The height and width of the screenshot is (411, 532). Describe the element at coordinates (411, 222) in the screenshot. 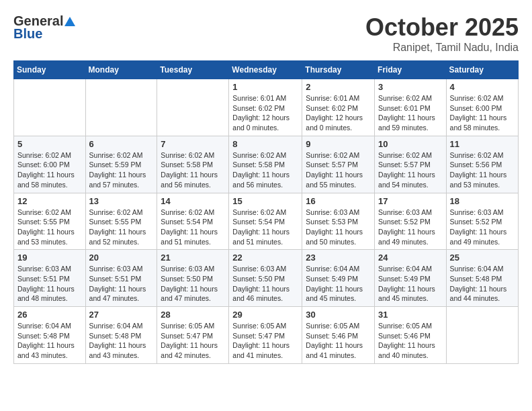

I see `calendar-cell: 17Sunrise: 6:03 AM Sunset: 5:52 PM Dayli…` at that location.